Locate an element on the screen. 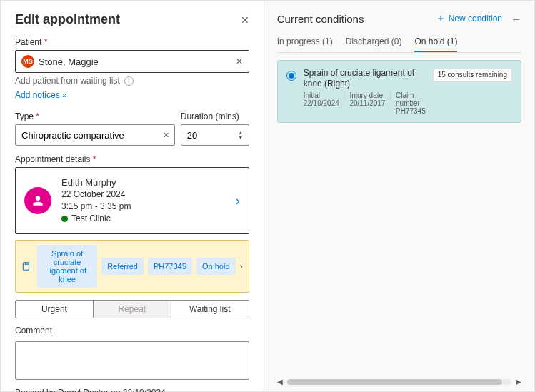  scroll-right-icon: ▶ is located at coordinates (519, 381).